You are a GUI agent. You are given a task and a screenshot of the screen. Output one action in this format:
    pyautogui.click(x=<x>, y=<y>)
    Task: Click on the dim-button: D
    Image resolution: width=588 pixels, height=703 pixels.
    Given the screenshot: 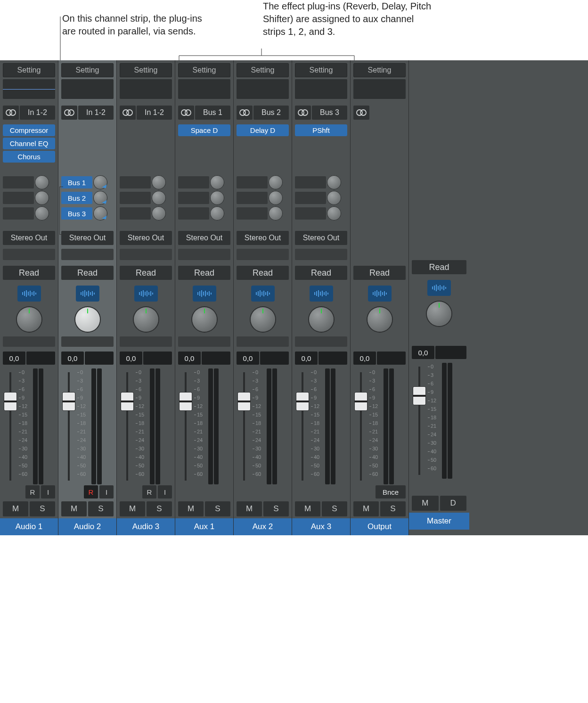 What is the action you would take?
    pyautogui.click(x=453, y=503)
    